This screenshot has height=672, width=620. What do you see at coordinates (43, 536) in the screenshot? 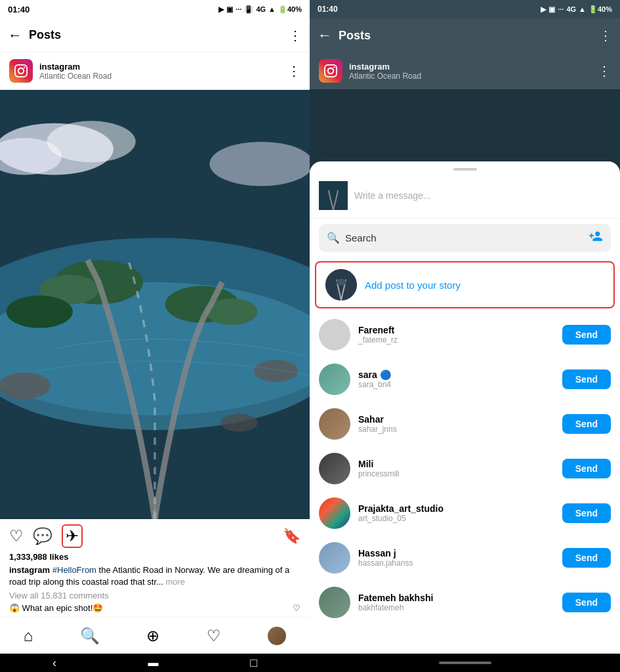
I see `comment-button: 💬` at bounding box center [43, 536].